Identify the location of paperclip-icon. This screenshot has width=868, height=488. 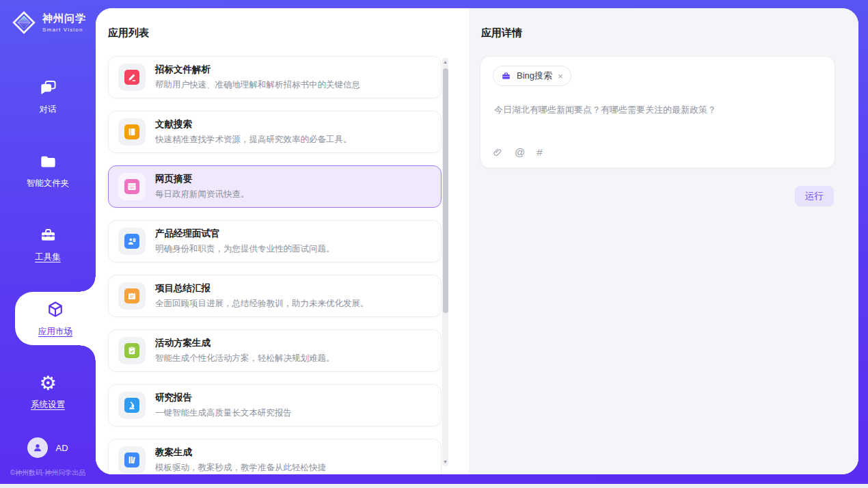
(498, 152).